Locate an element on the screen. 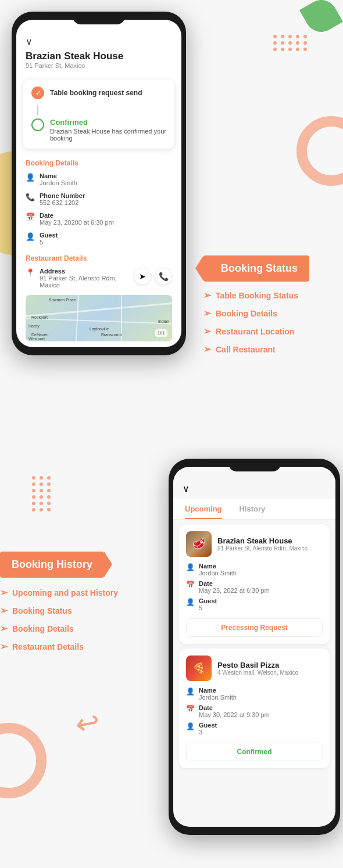  map-label-branscomb: Branscomb is located at coordinates (112, 334).